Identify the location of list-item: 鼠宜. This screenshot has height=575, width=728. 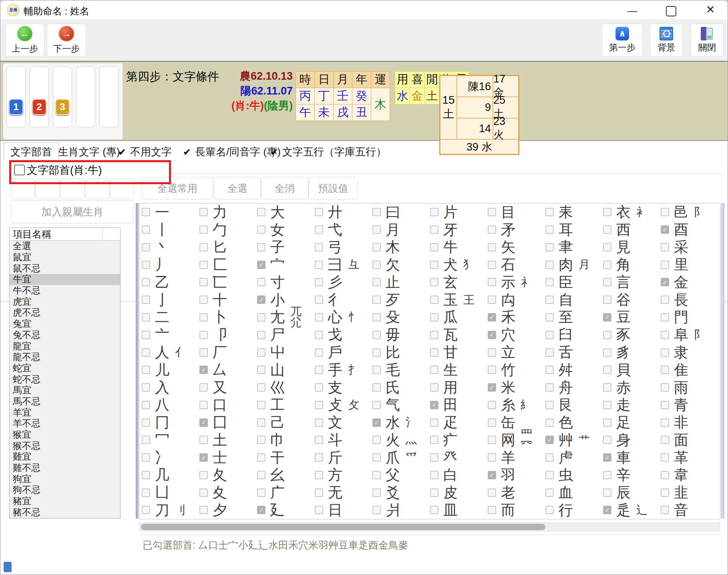
(65, 257).